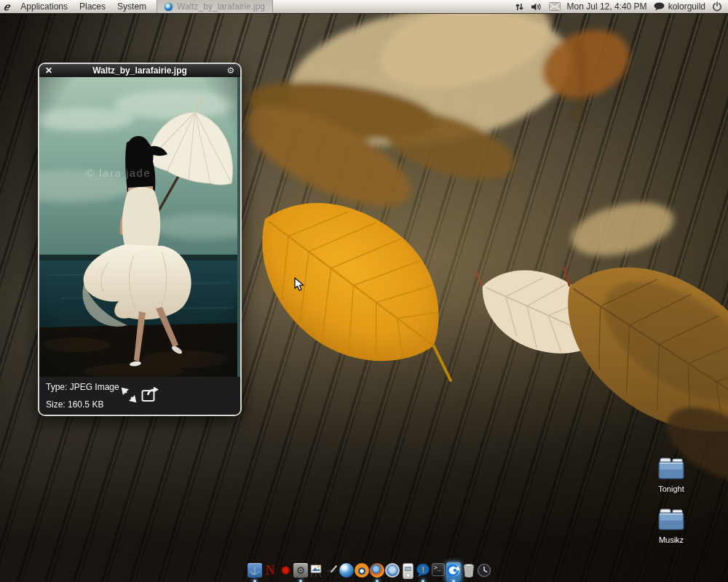 This screenshot has height=582, width=728. What do you see at coordinates (301, 570) in the screenshot?
I see `gear-tile-icon: ⚙` at bounding box center [301, 570].